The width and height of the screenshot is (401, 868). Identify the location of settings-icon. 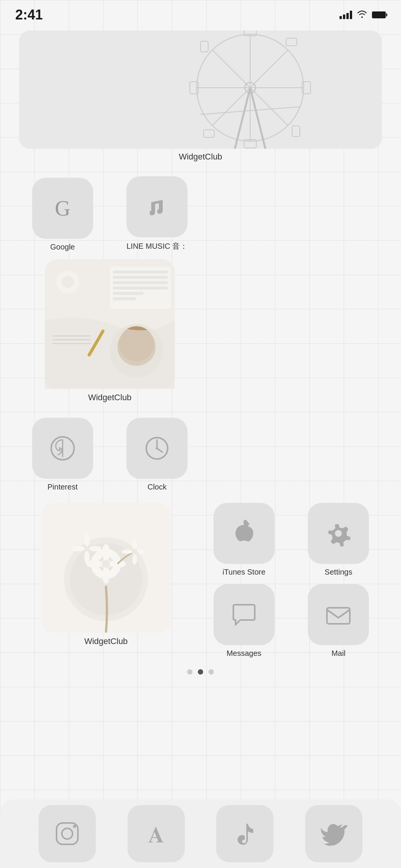
(338, 533).